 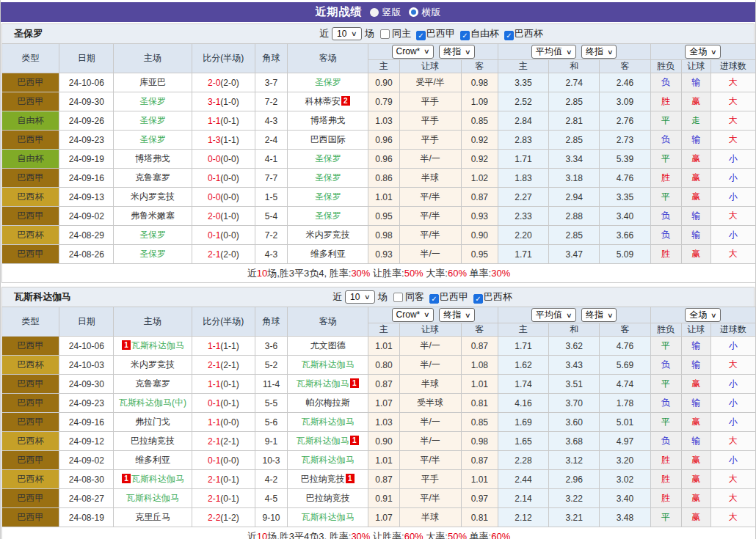 What do you see at coordinates (479, 346) in the screenshot?
I see `handicap-away-odds: 0.87` at bounding box center [479, 346].